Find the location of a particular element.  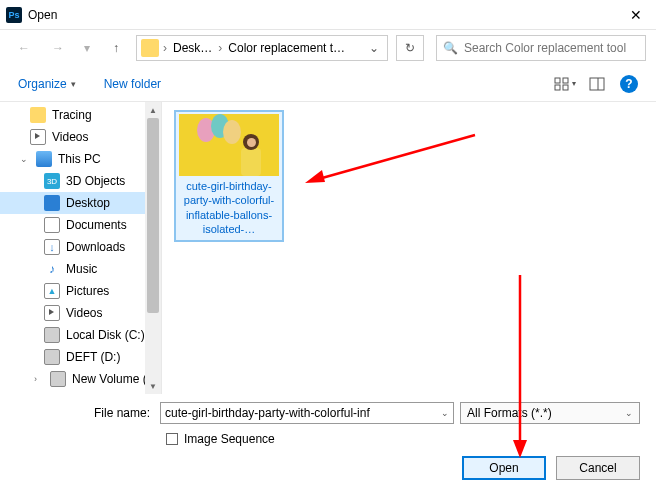

download-icon: ↓ is located at coordinates (52, 247).